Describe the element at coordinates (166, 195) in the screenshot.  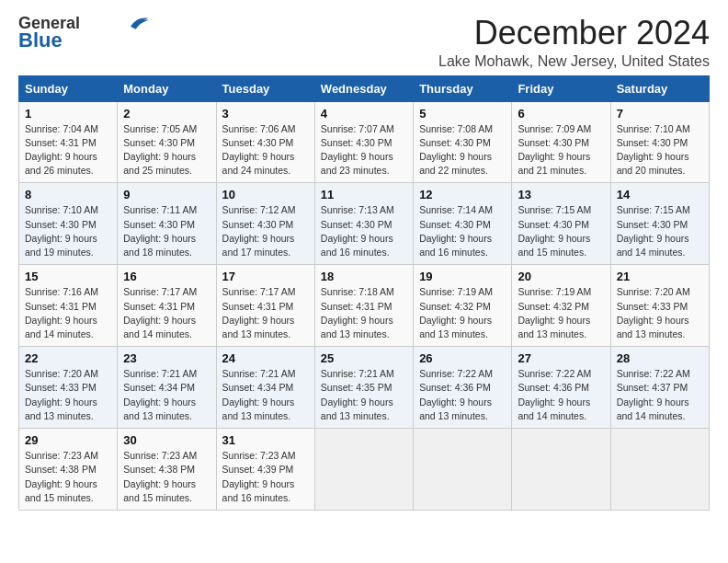
I see `day-number: 9` at that location.